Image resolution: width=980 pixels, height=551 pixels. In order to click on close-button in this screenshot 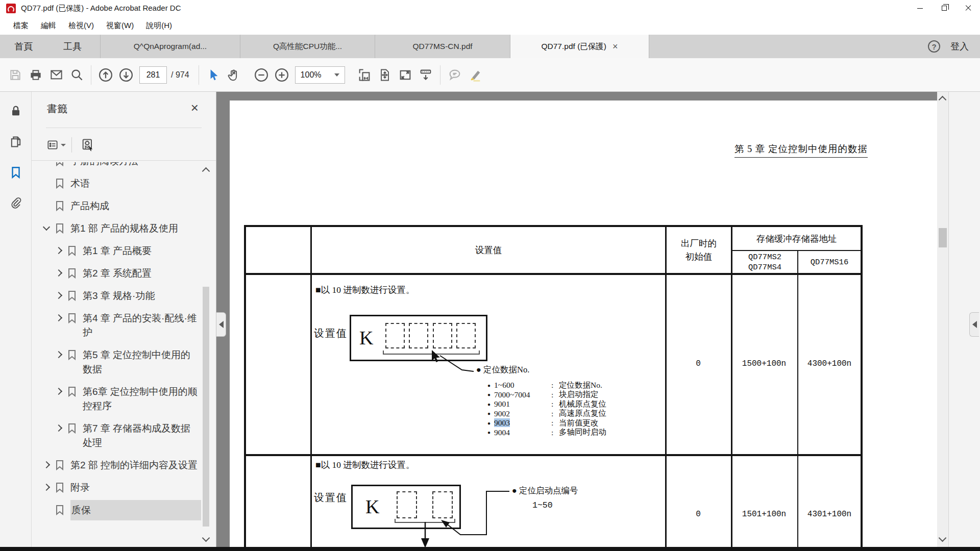, I will do `click(968, 8)`.